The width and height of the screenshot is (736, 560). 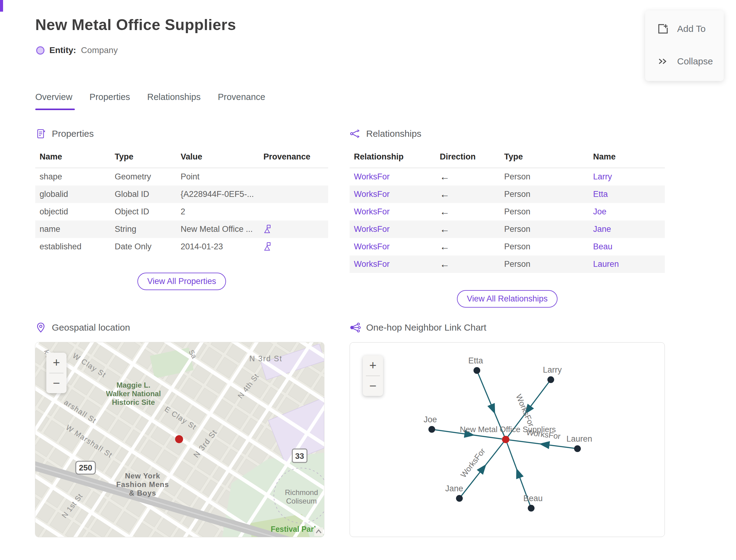 What do you see at coordinates (182, 134) in the screenshot?
I see `properties-section-header: Properties` at bounding box center [182, 134].